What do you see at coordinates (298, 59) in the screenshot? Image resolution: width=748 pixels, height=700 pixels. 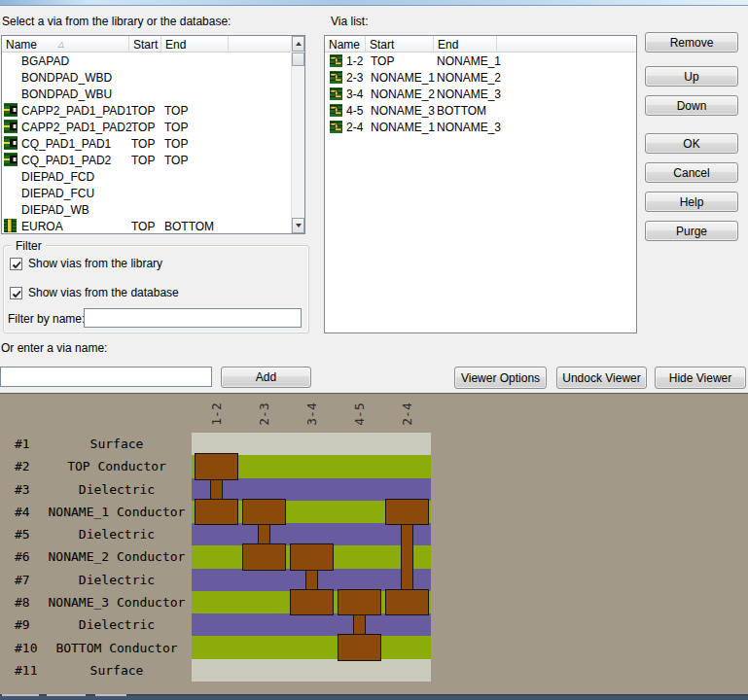 I see `scrollbar-thumb` at bounding box center [298, 59].